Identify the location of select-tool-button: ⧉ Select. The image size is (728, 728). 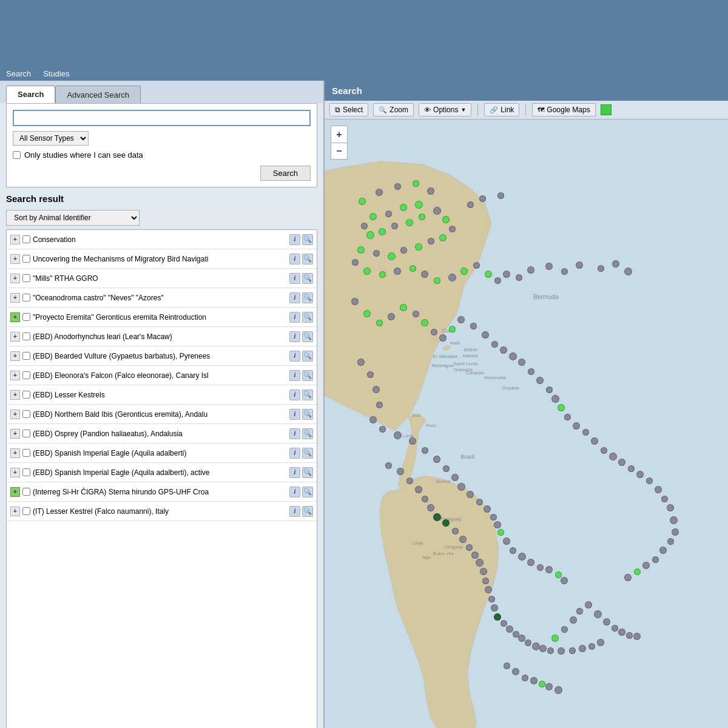
(349, 110).